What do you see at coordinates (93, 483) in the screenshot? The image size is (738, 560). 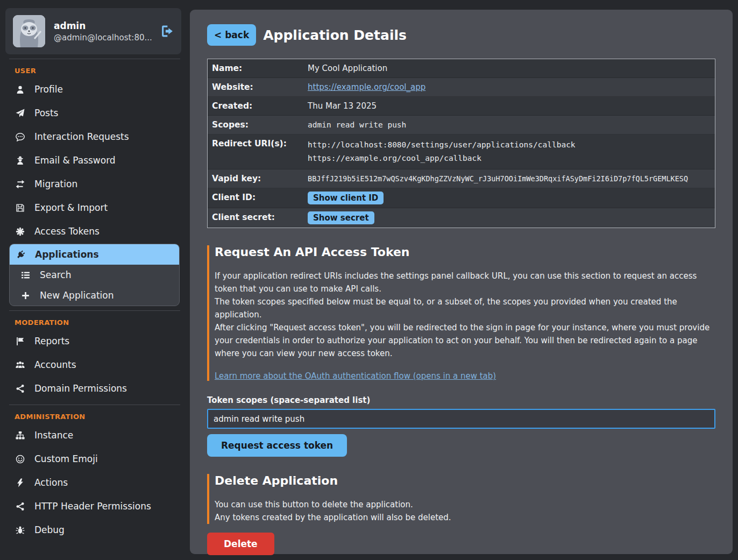 I see `sidebar-item-actions: Actions` at bounding box center [93, 483].